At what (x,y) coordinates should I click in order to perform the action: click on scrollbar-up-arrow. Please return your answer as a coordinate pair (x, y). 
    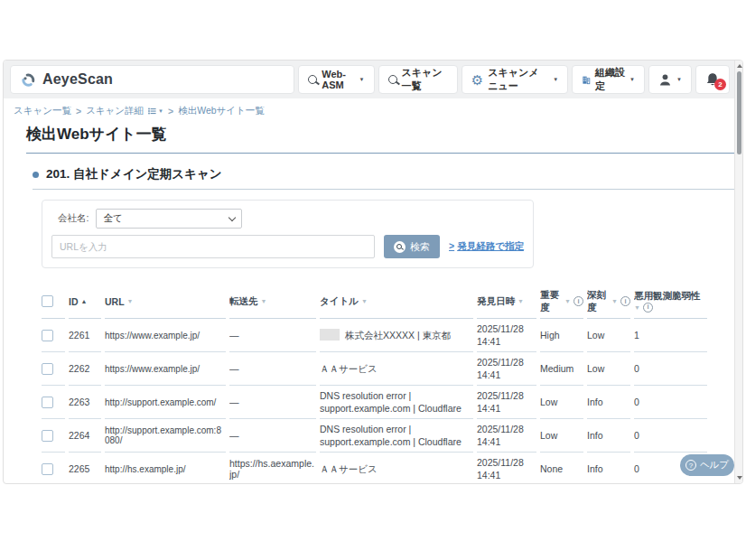
    Looking at the image, I should click on (740, 66).